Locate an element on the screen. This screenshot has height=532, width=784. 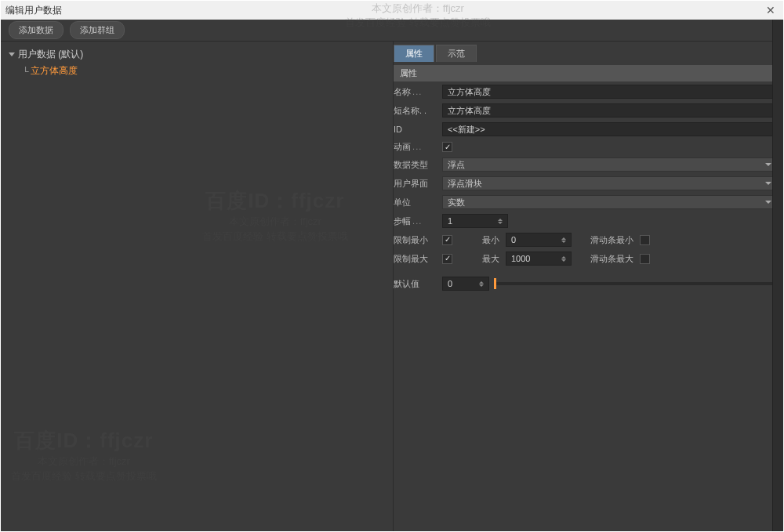
anim-label: 动画 is located at coordinates (416, 147).